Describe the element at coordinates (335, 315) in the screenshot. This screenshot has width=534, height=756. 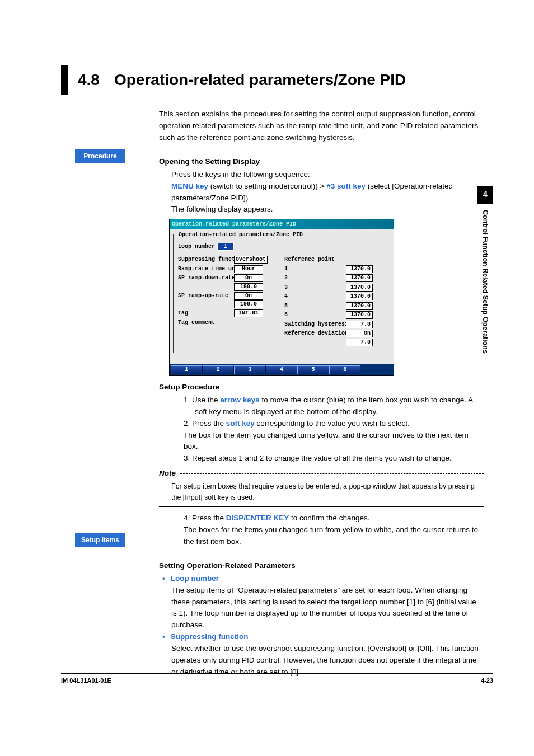
I see `right-row: 61370.0` at that location.